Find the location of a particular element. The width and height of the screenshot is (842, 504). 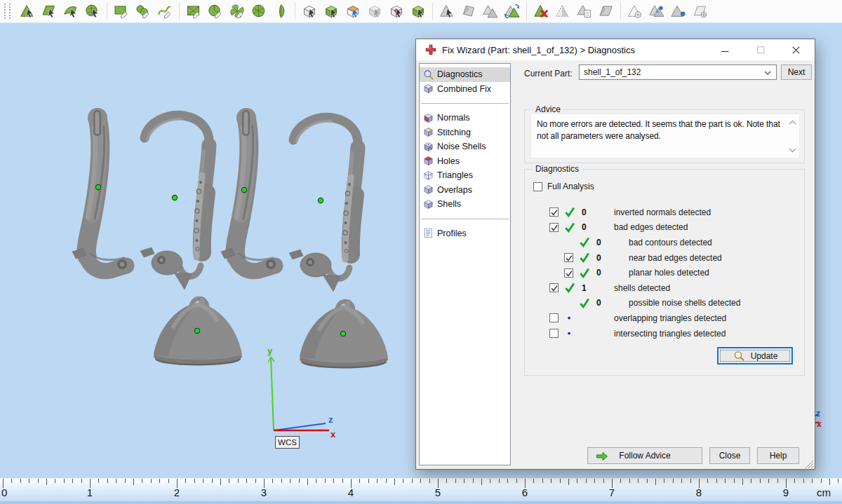

full-analysis-checkbox is located at coordinates (537, 186).